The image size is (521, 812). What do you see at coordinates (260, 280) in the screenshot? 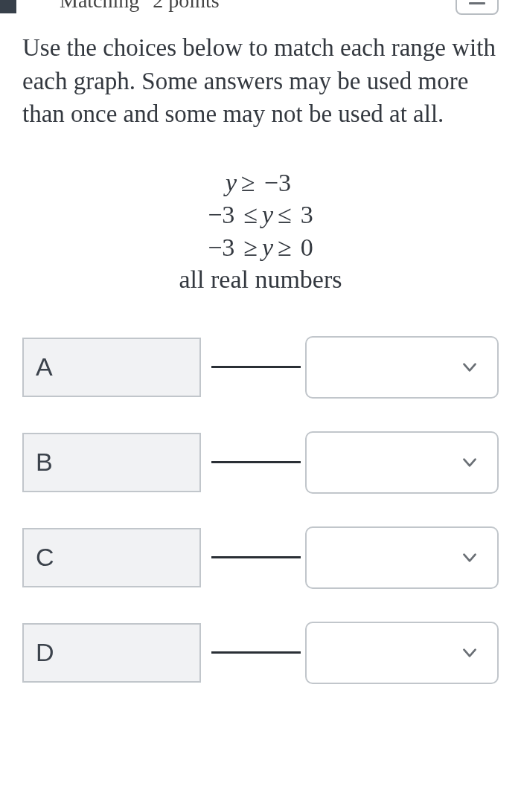
I see `choice-4: all real numbers` at bounding box center [260, 280].